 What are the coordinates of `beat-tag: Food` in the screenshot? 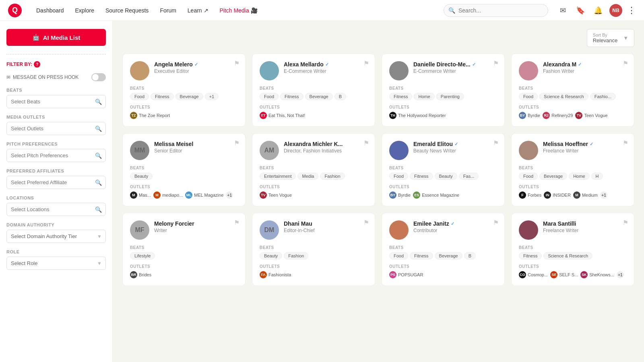 It's located at (398, 256).